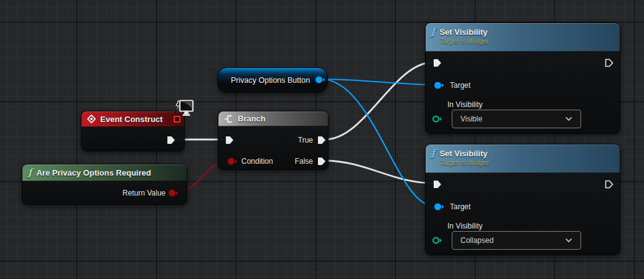 This screenshot has height=279, width=644. What do you see at coordinates (516, 240) in the screenshot?
I see `in-visibility-dropdown: Collapsed` at bounding box center [516, 240].